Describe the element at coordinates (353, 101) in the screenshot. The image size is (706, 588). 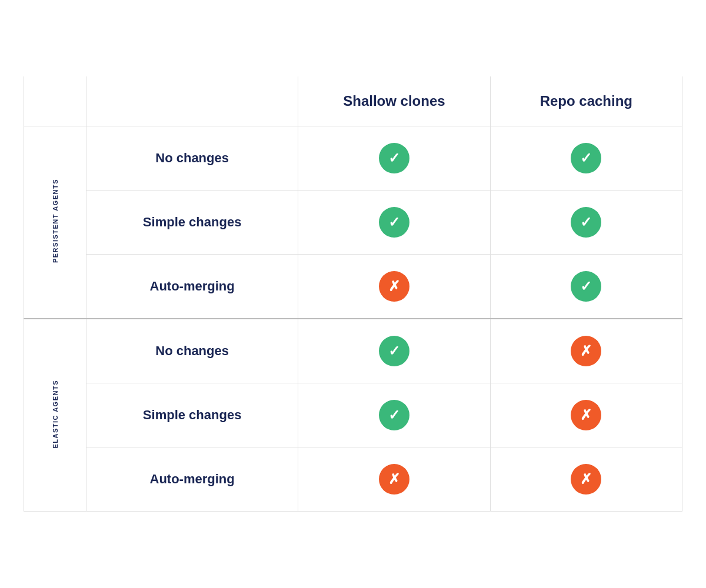
I see `header-row: Shallow clones Repo caching` at that location.